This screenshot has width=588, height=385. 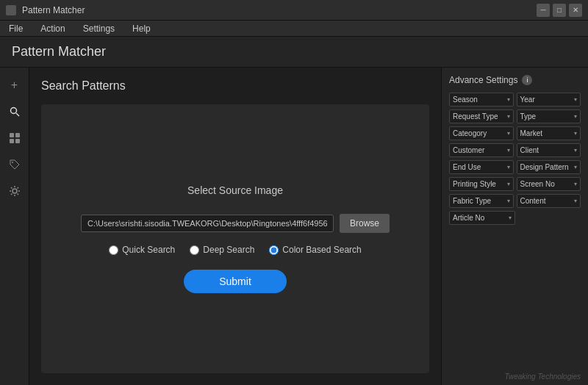 What do you see at coordinates (273, 250) in the screenshot?
I see `radio-color-input` at bounding box center [273, 250].